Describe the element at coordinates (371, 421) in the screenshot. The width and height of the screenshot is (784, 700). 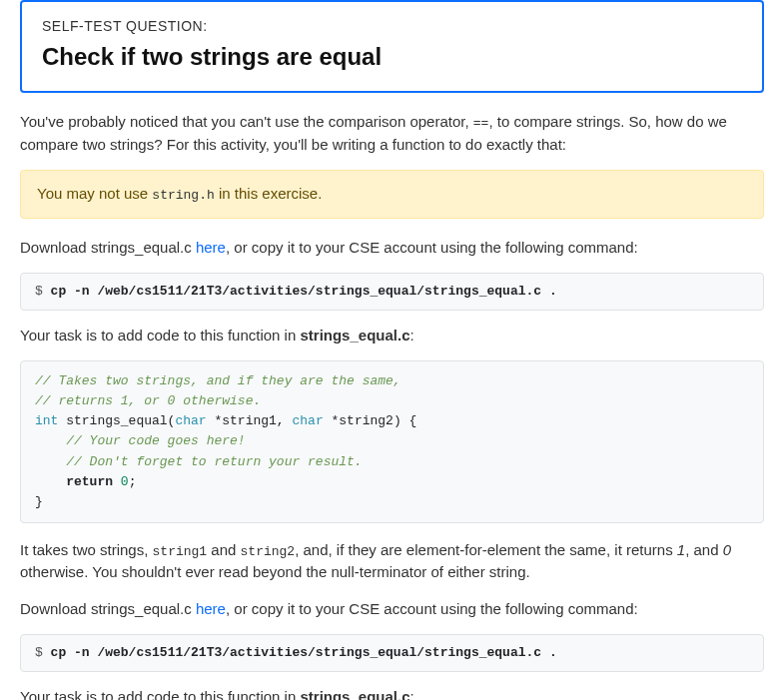
I see `code1-p2: *string2) {` at that location.